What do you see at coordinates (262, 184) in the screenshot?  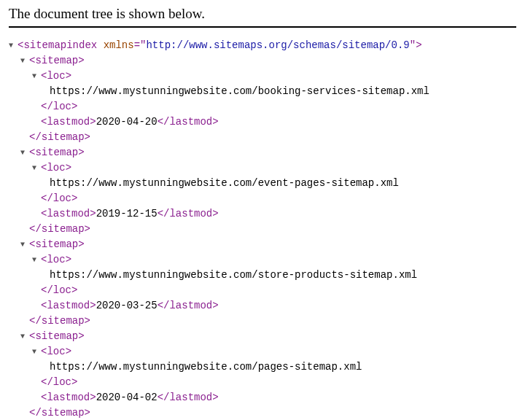 I see `loc-text: https://www.mystunningwebsite.com/event-…` at bounding box center [262, 184].